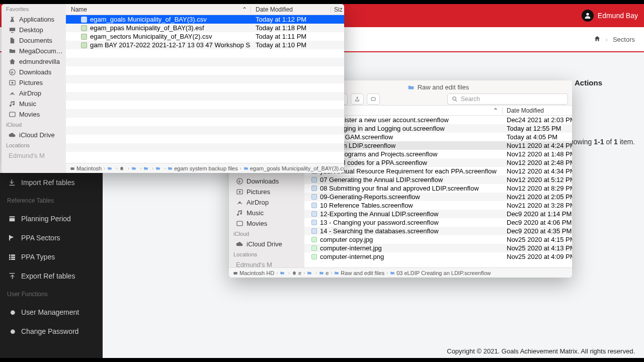 This screenshot has width=644, height=362. Describe the element at coordinates (51, 265) in the screenshot. I see `webapp-sidebar: Import Ref tables Reference Tables Plann…` at that location.